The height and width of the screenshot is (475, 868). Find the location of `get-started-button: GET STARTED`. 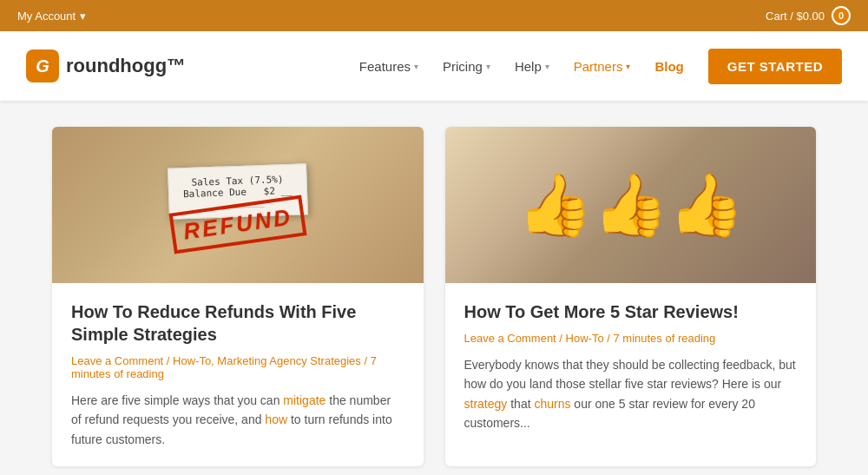

get-started-button: GET STARTED is located at coordinates (775, 66).